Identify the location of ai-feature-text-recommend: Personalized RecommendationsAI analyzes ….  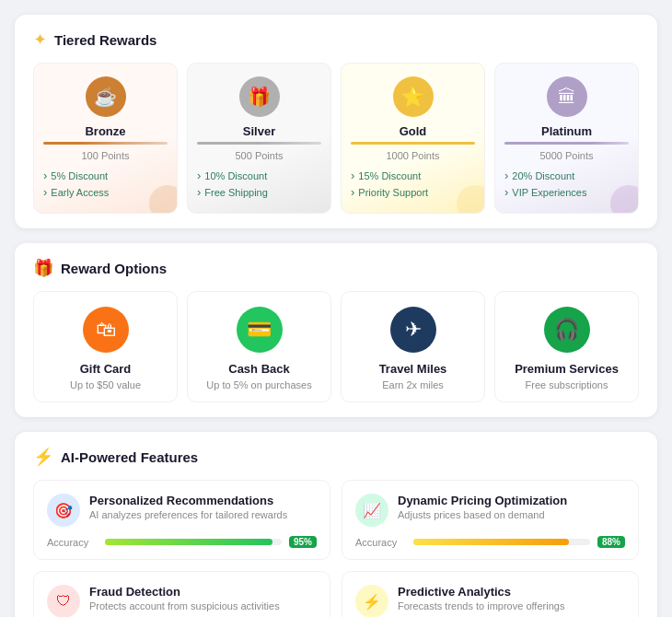
(188, 506).